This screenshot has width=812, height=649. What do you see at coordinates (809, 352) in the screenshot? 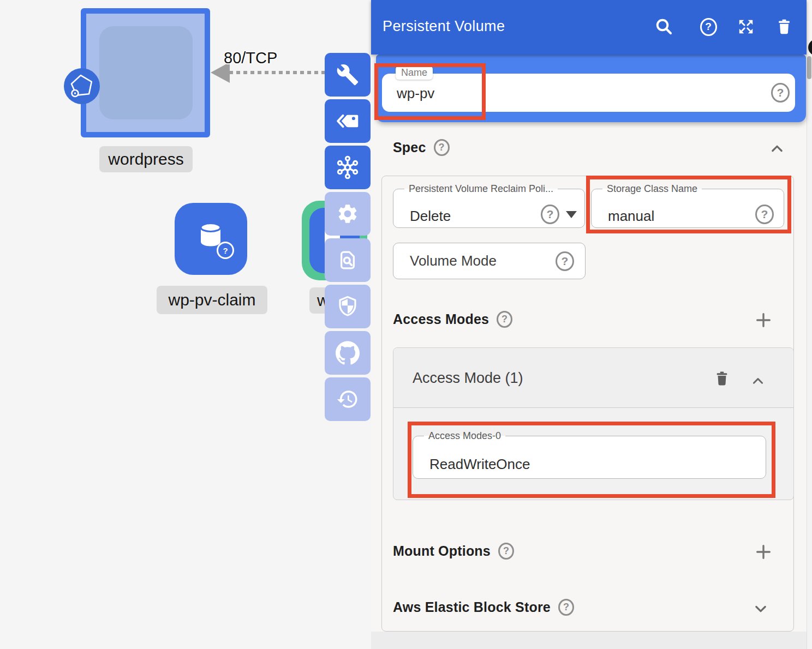
I see `scrollbar-track` at bounding box center [809, 352].